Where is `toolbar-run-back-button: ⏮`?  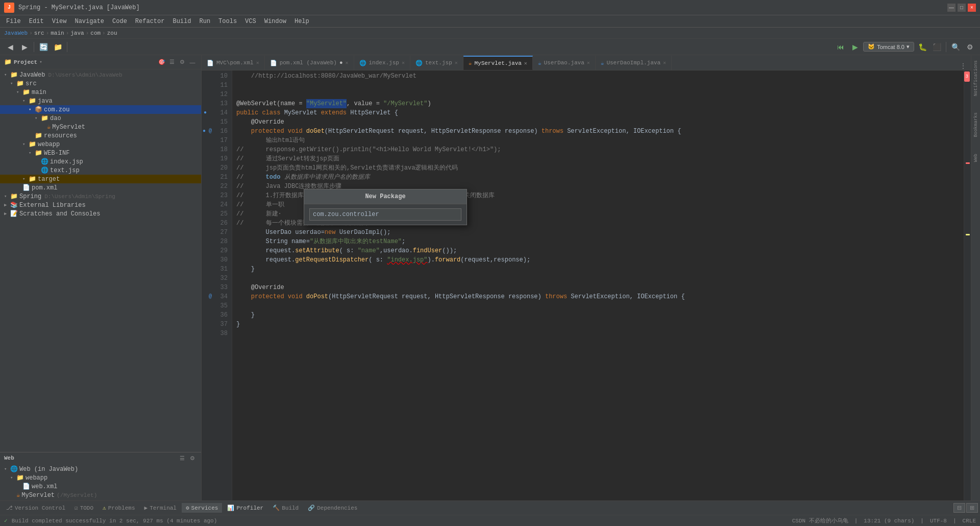 toolbar-run-back-button: ⏮ is located at coordinates (841, 47).